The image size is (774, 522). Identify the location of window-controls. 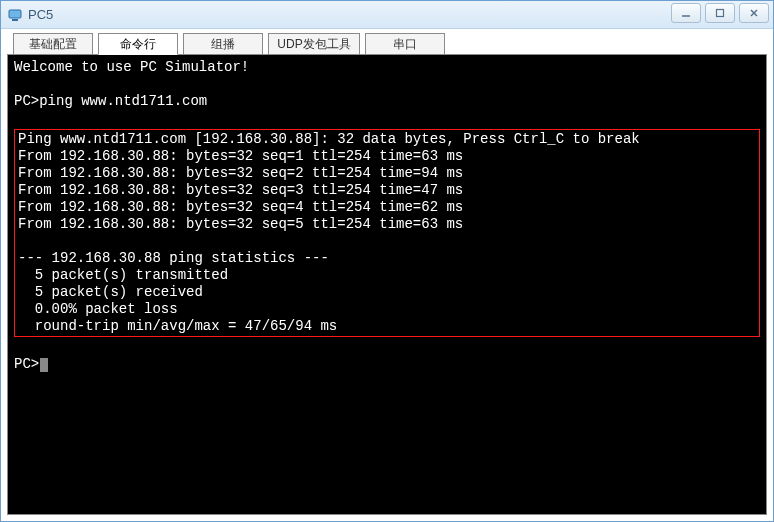
(720, 13).